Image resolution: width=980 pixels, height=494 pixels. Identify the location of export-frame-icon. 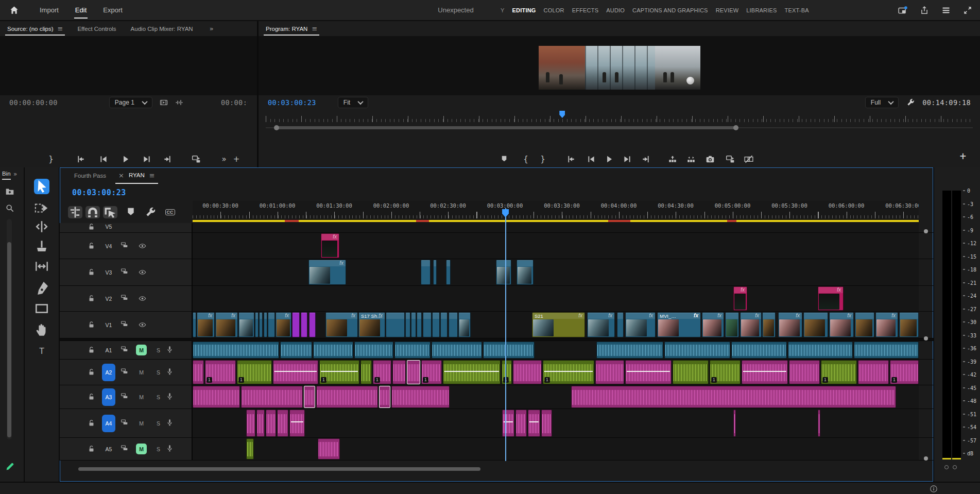
(710, 159).